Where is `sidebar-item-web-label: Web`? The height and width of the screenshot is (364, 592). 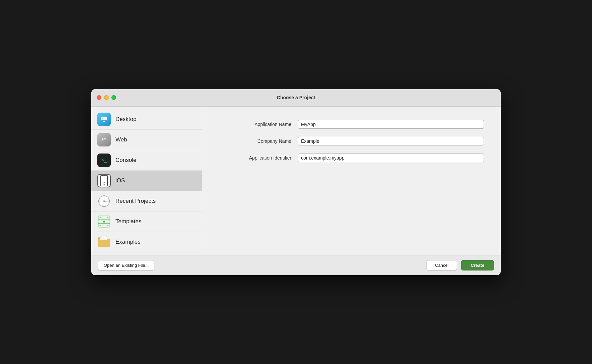 sidebar-item-web-label: Web is located at coordinates (121, 140).